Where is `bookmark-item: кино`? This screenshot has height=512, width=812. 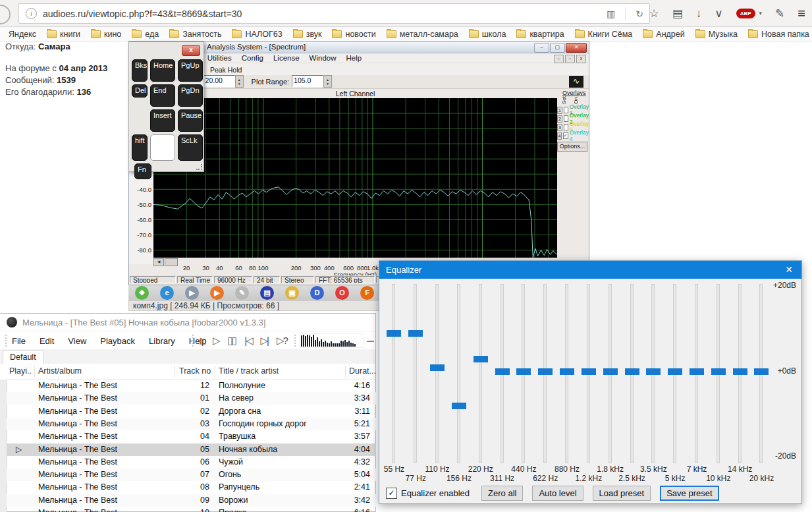 bookmark-item: кино is located at coordinates (106, 34).